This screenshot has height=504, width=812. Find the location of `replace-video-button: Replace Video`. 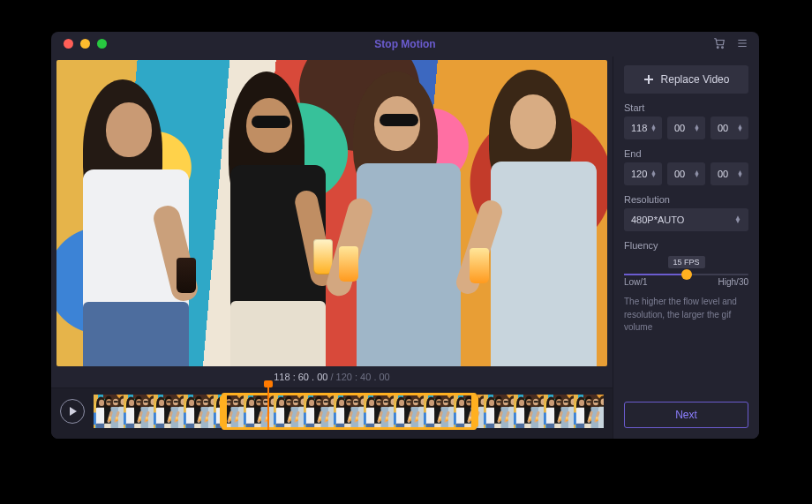

replace-video-button: Replace Video is located at coordinates (687, 79).